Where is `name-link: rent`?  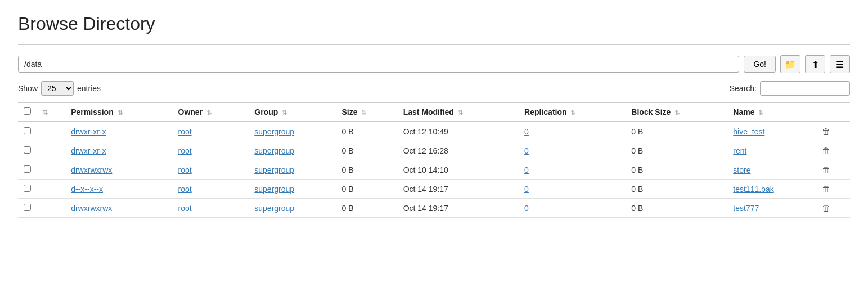 name-link: rent is located at coordinates (740, 151).